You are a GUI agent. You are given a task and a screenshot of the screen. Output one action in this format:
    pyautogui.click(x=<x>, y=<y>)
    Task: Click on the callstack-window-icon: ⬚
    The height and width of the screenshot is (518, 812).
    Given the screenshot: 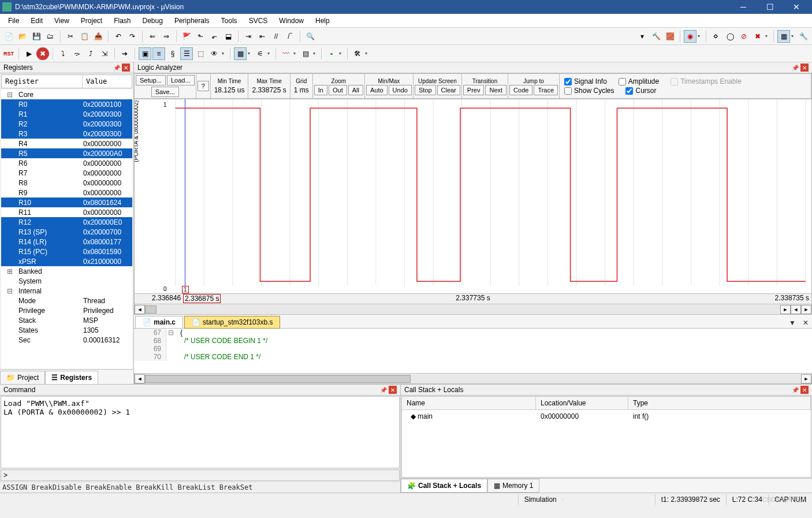 What is the action you would take?
    pyautogui.click(x=200, y=54)
    